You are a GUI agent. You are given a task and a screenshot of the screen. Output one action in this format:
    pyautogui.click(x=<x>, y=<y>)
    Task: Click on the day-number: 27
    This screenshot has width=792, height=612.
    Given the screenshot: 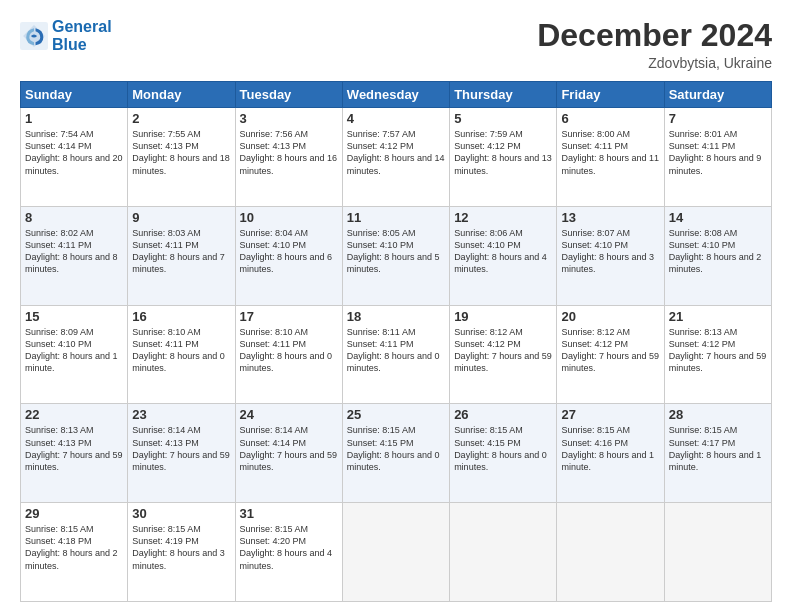 What is the action you would take?
    pyautogui.click(x=610, y=414)
    